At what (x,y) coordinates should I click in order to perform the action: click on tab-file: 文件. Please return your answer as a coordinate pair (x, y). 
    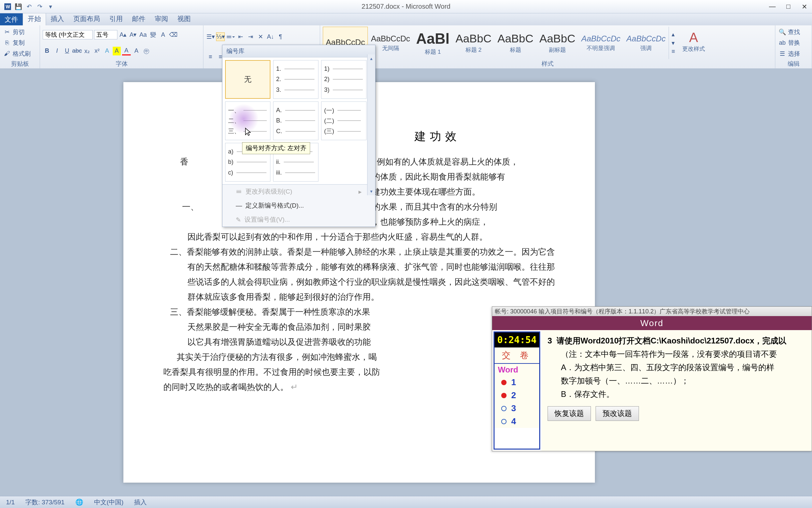
    Looking at the image, I should click on (11, 19).